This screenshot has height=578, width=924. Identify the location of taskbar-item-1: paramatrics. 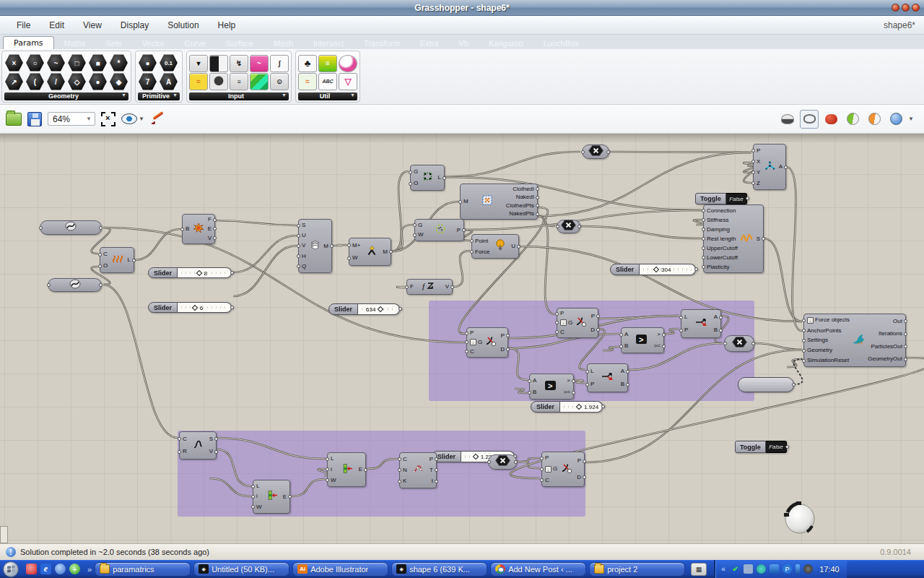
(143, 569).